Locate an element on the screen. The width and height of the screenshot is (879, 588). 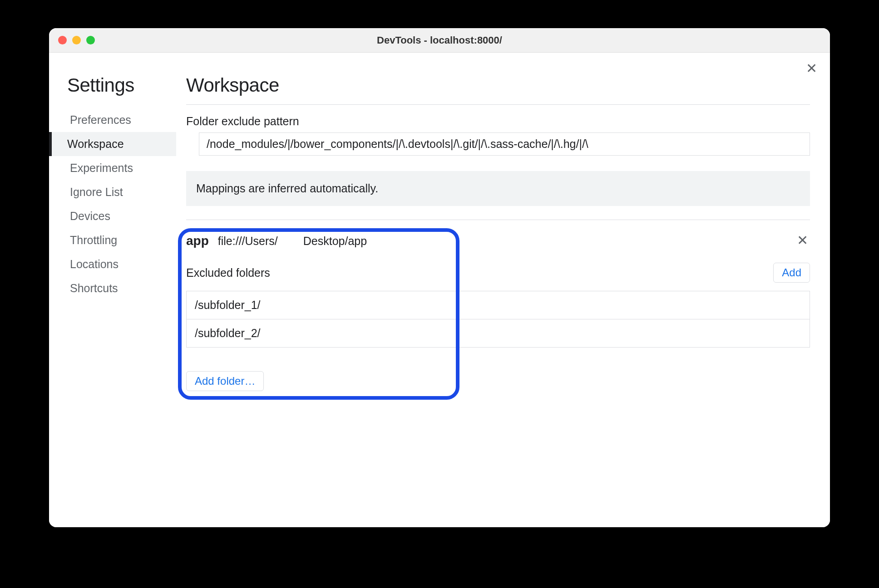
workspace-folder-name: app is located at coordinates (198, 241).